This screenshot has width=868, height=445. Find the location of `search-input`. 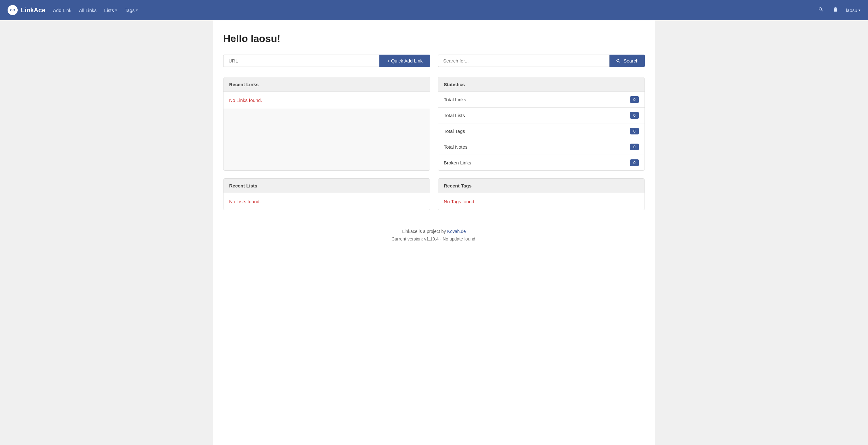

search-input is located at coordinates (524, 61).